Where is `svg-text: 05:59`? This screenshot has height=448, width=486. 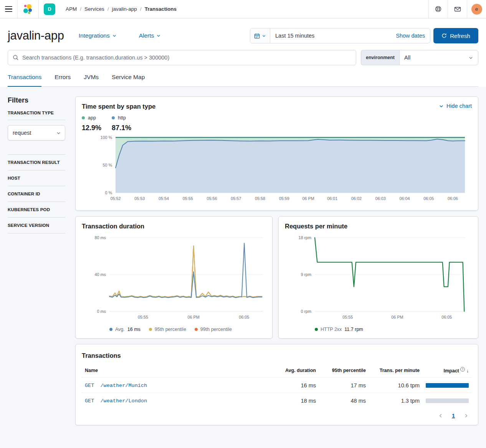 svg-text: 05:59 is located at coordinates (284, 198).